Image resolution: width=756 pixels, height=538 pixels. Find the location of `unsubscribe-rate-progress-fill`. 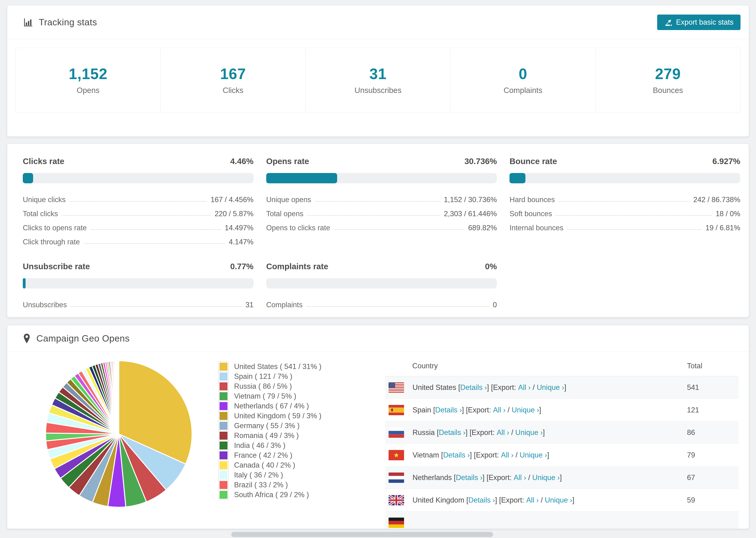

unsubscribe-rate-progress-fill is located at coordinates (24, 284).